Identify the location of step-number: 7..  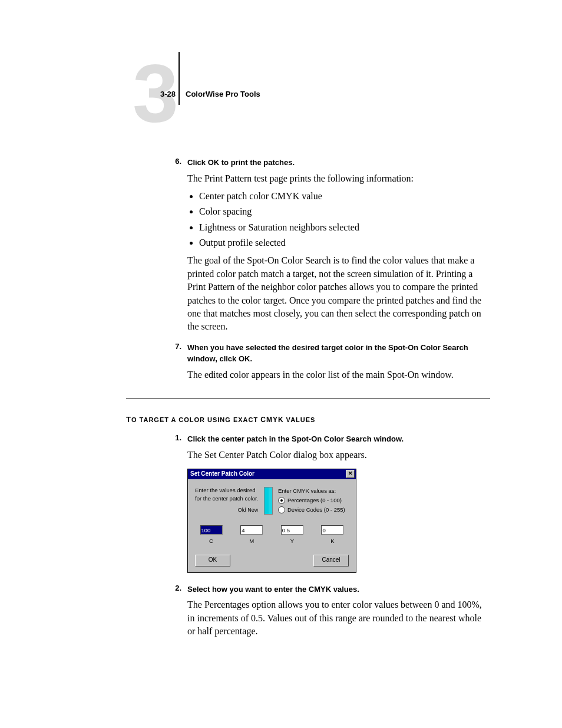
(138, 362).